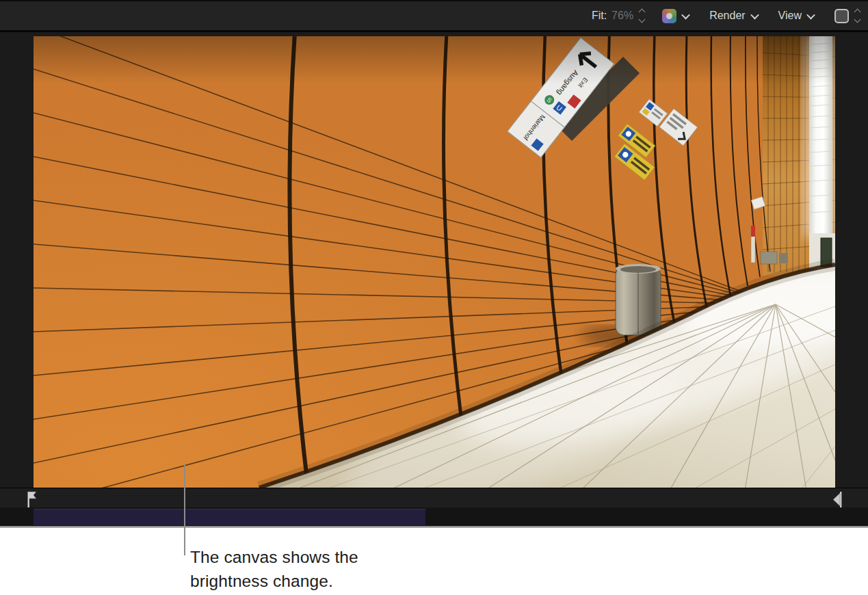  Describe the element at coordinates (618, 16) in the screenshot. I see `zoom-fit-control: Fit: 76%` at that location.